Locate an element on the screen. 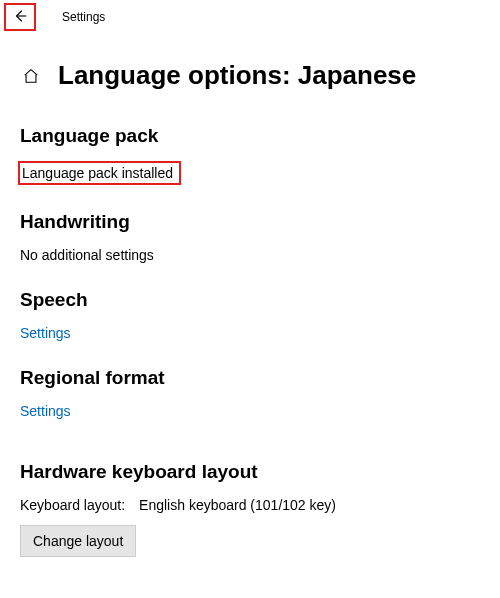  speech-settings-link: Settings is located at coordinates (46, 333).